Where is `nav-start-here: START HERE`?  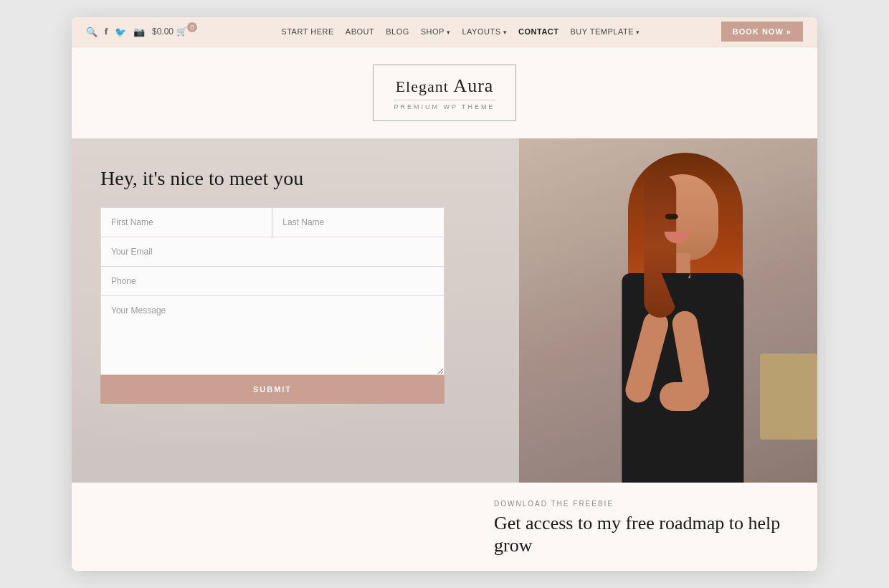
nav-start-here: START HERE is located at coordinates (307, 32).